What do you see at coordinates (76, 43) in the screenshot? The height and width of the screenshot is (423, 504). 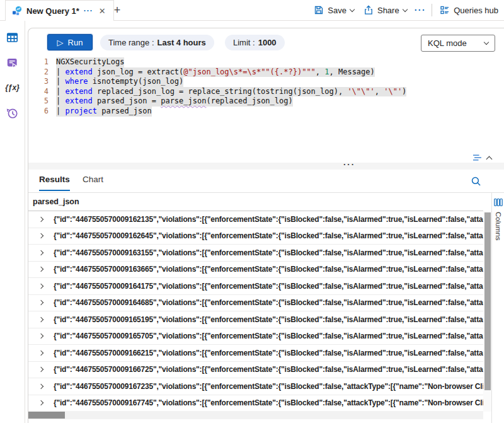 I see `run-label: Run` at bounding box center [76, 43].